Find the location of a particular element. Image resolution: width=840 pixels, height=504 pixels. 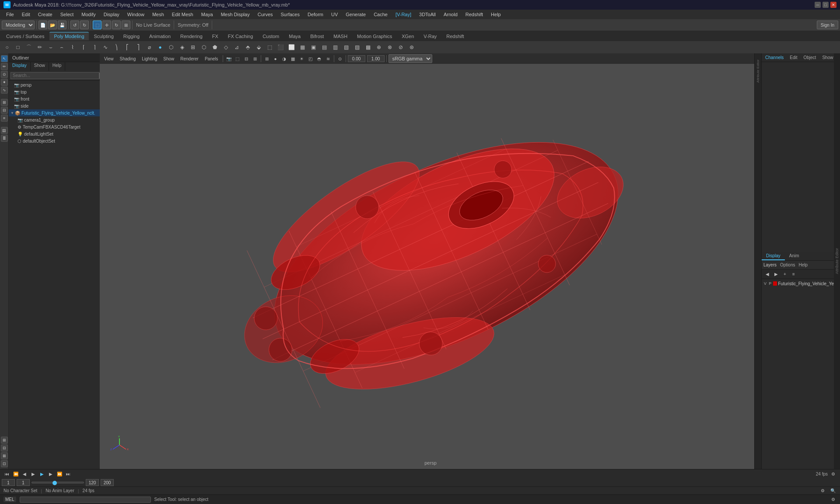

shelf-icon-12: ⎡ is located at coordinates (127, 47).